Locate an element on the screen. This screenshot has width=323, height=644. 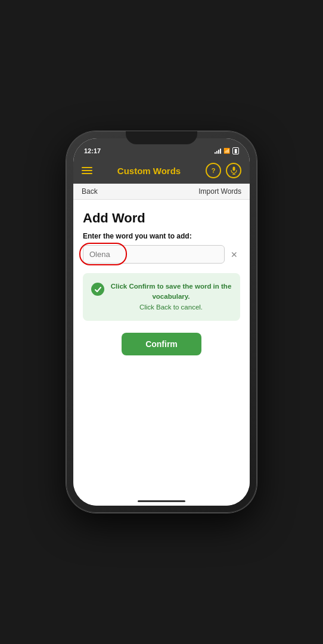
input-label: Enter the word you want to add: is located at coordinates (162, 236).